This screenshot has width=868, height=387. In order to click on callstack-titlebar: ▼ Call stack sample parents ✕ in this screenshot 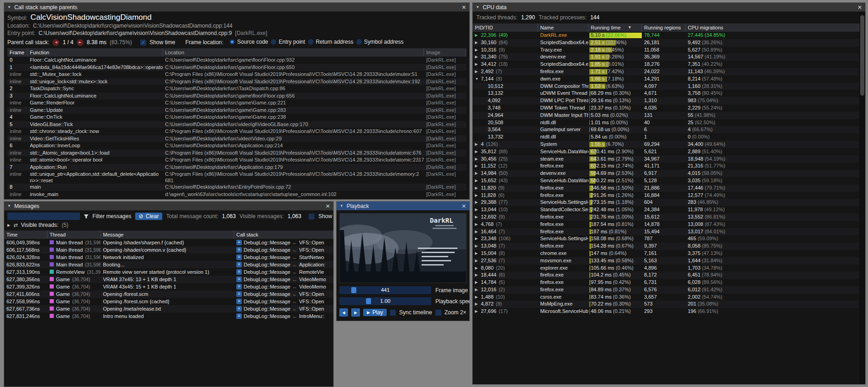, I will do `click(237, 7)`.